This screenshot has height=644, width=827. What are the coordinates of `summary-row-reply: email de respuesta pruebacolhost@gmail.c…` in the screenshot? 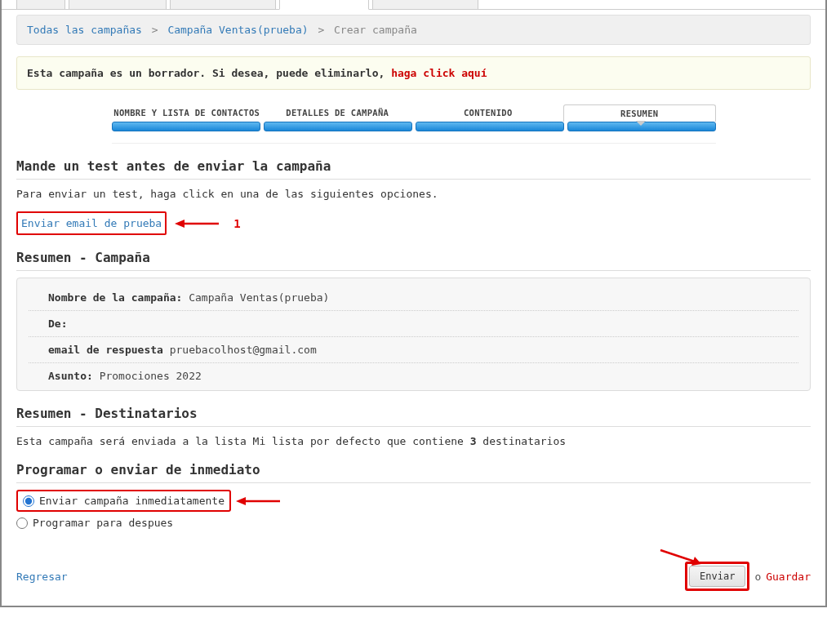 It's located at (413, 350).